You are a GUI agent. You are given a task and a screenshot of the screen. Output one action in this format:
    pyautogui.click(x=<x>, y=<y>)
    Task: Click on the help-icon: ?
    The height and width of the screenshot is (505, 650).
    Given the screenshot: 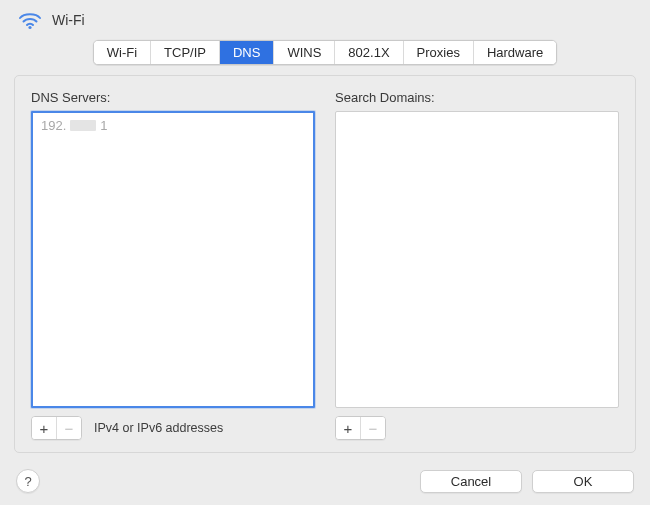 What is the action you would take?
    pyautogui.click(x=28, y=482)
    